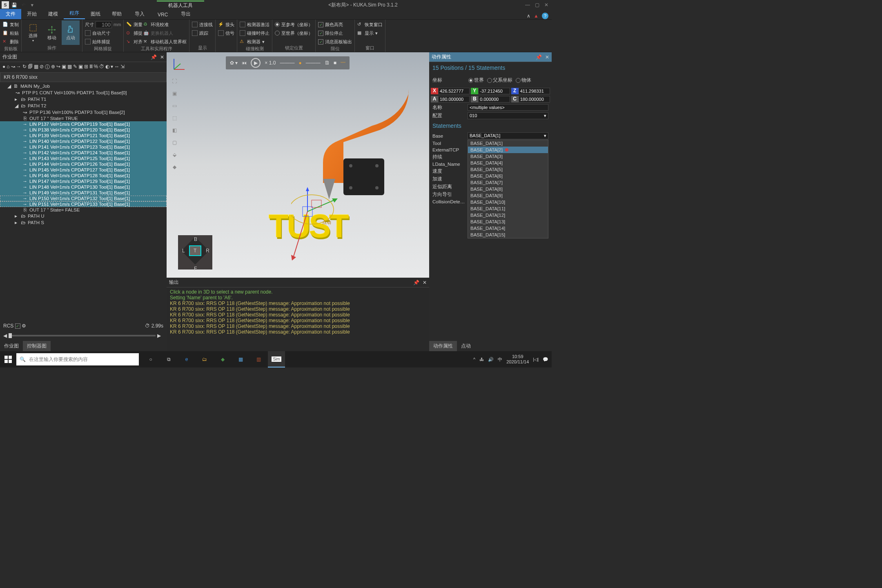  Describe the element at coordinates (53, 14) in the screenshot. I see `tab-model: 建模` at that location.